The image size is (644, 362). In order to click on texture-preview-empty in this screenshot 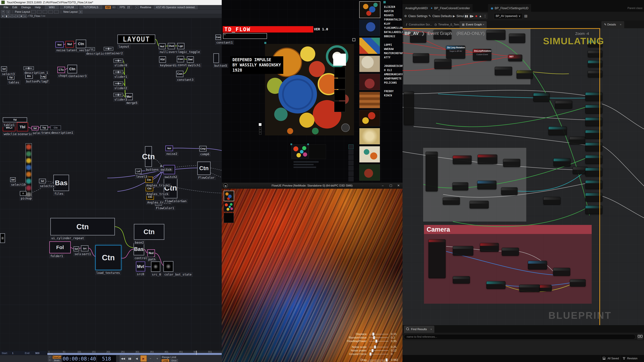, I will do `click(318, 152)`.